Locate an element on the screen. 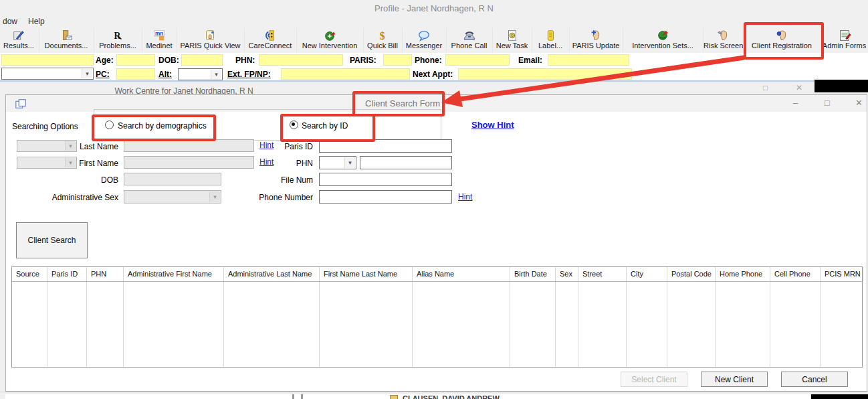  column-header-home-phone: Home Phone is located at coordinates (743, 274).